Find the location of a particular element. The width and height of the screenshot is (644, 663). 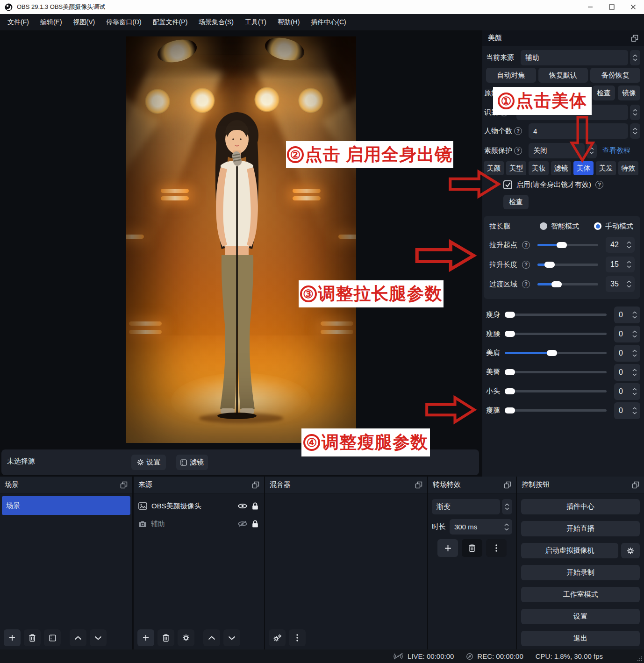

remove-scene-button is located at coordinates (32, 638).